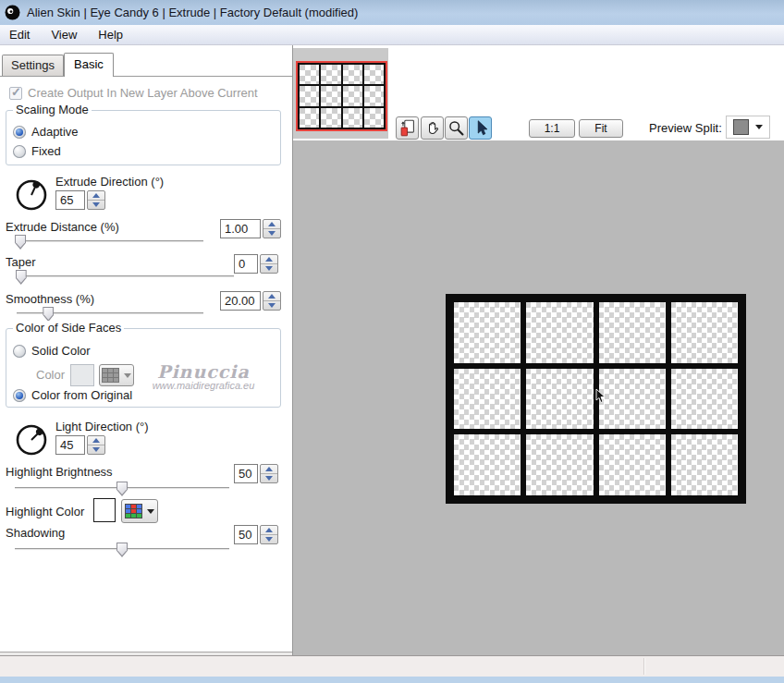 The height and width of the screenshot is (683, 784). What do you see at coordinates (37, 152) in the screenshot?
I see `fixed-option: Fixed` at bounding box center [37, 152].